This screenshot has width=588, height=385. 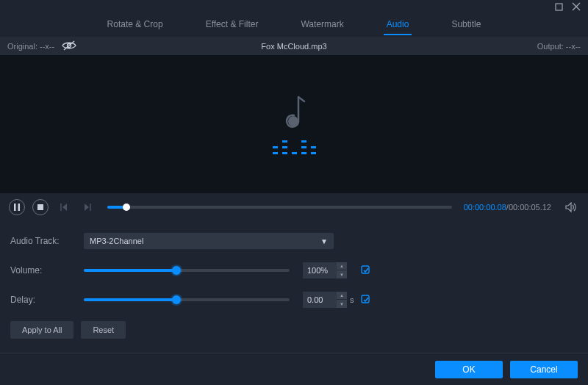 I want to click on chevron-down-icon: ▼, so click(x=324, y=241).